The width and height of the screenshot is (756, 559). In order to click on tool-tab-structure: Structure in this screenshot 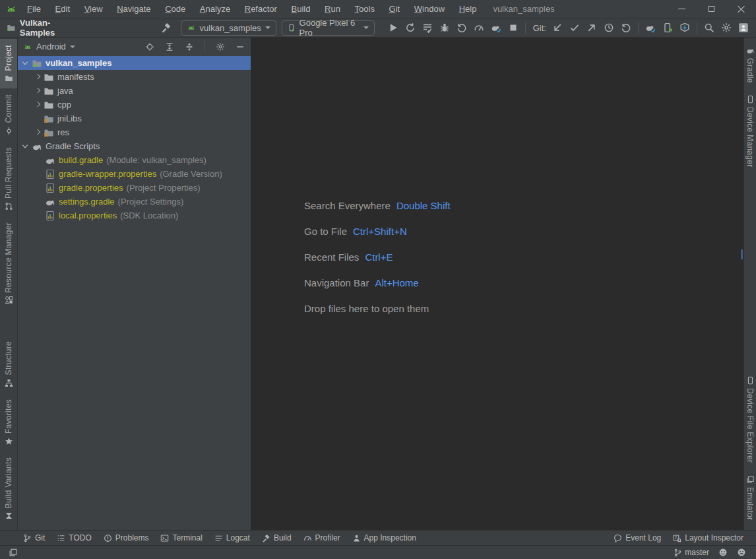, I will do `click(9, 364)`.